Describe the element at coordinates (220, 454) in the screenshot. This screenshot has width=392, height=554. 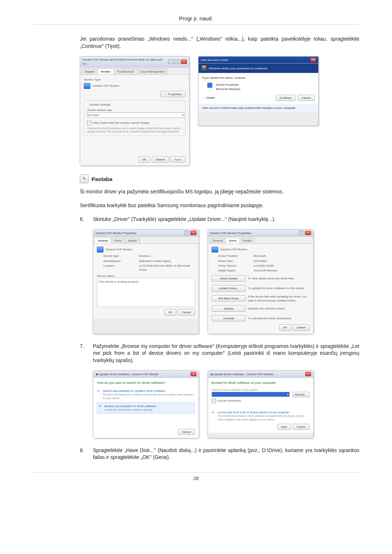
I see `step-8: 8. Spragtelėkite „Have Disk..." (Naudoti…` at that location.